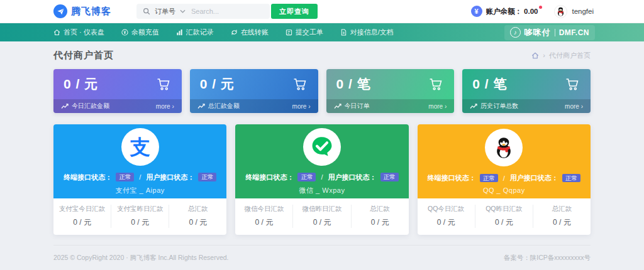  Describe the element at coordinates (304, 33) in the screenshot. I see `nav-item-submit-ticket: 提交工单` at that location.